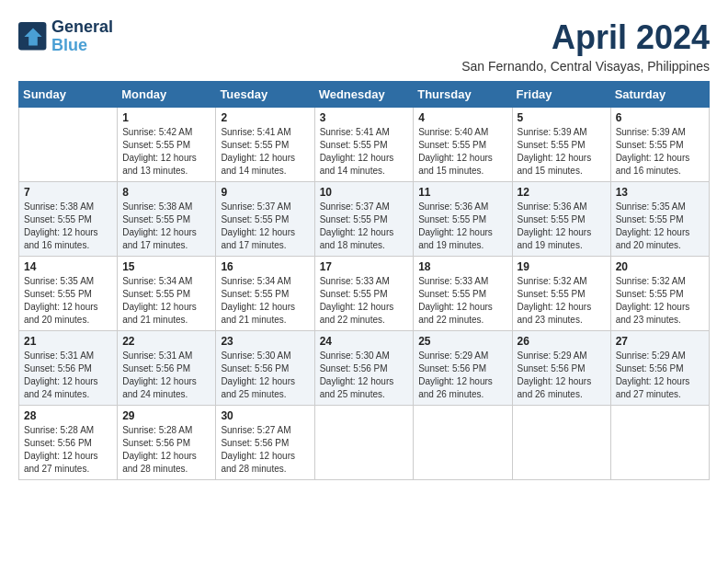 This screenshot has width=728, height=563. I want to click on calendar-cell: 18Sunrise: 5:33 AMSunset: 5:55 PMDayligh…, so click(463, 294).